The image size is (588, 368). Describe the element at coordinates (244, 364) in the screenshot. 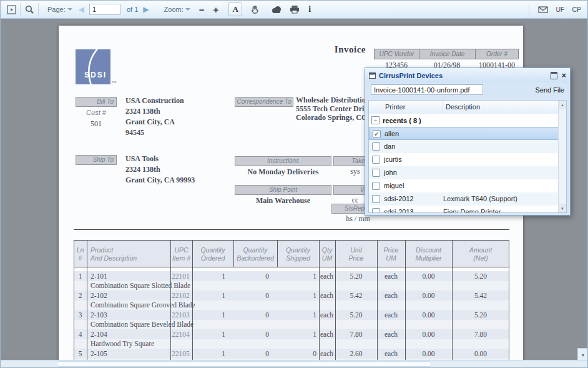

I see `horizontal-scrollbar-thumb` at that location.